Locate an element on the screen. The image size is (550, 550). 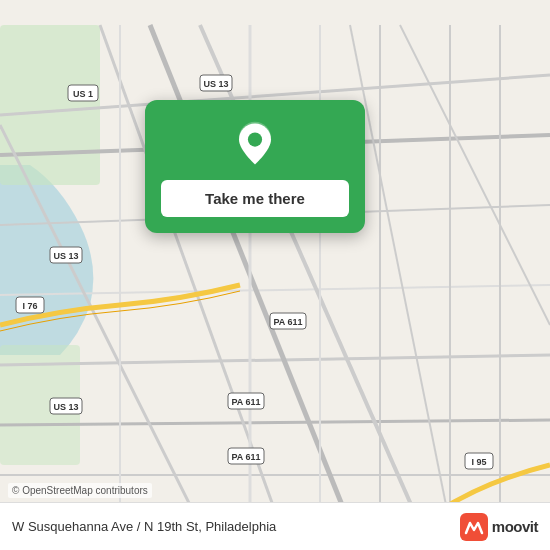
location-card: Take me there is located at coordinates (255, 166).